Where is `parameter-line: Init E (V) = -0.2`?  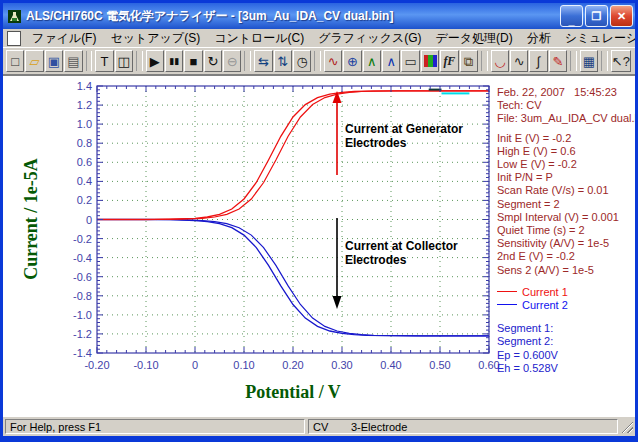 parameter-line: Init E (V) = -0.2 is located at coordinates (566, 138).